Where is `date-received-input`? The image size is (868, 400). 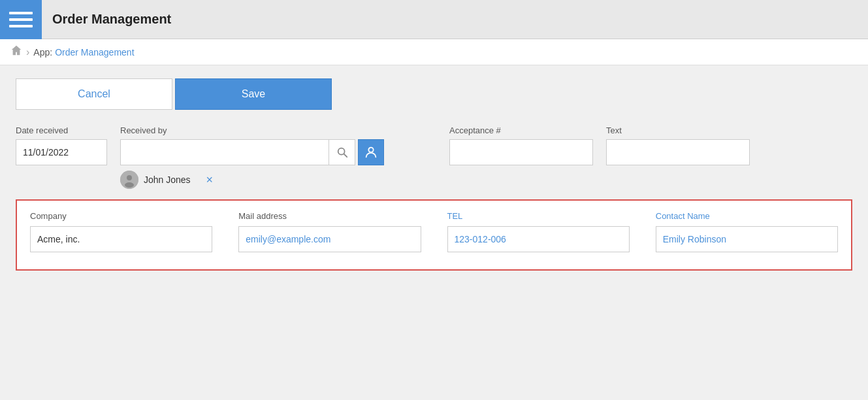
date-received-input is located at coordinates (61, 152).